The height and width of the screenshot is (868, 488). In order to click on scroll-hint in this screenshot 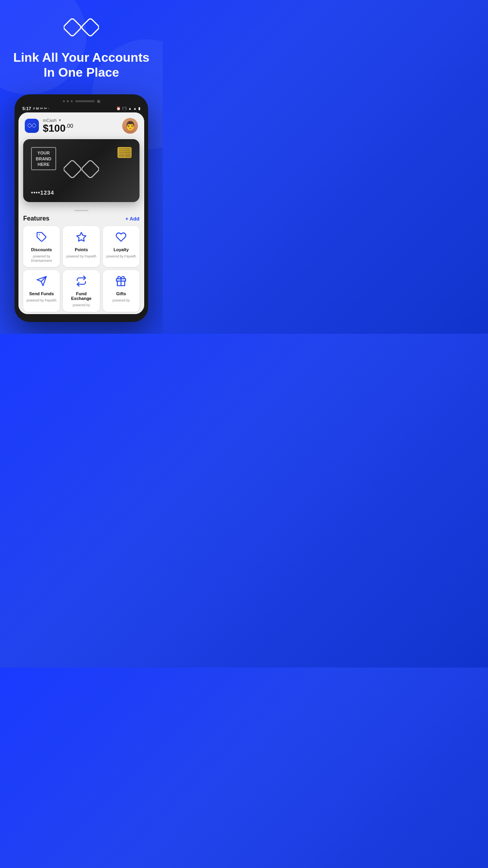, I will do `click(81, 211)`.